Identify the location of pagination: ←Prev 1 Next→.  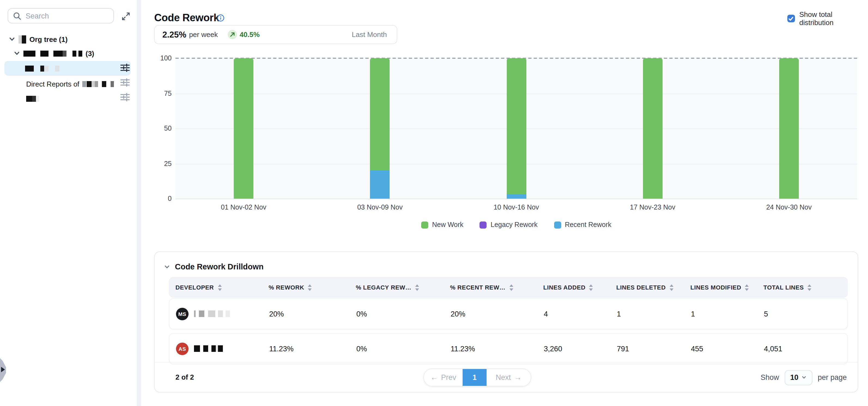
(477, 377).